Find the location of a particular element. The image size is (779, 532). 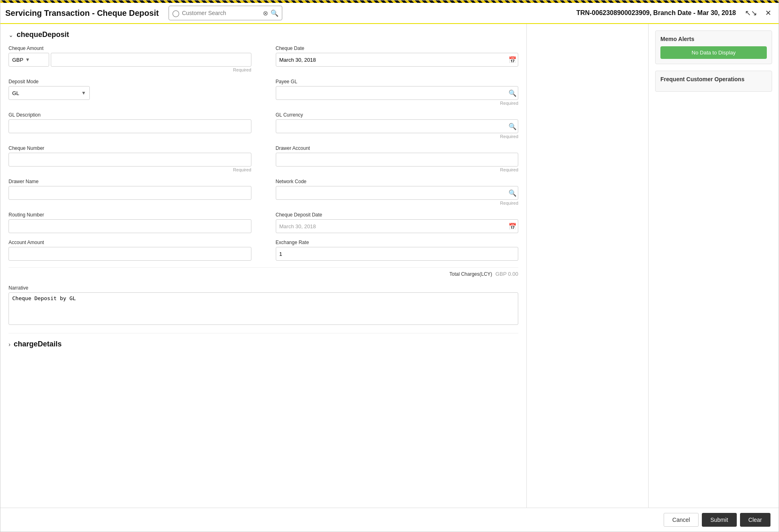

cheque-number-label: Cheque Number is located at coordinates (130, 148).